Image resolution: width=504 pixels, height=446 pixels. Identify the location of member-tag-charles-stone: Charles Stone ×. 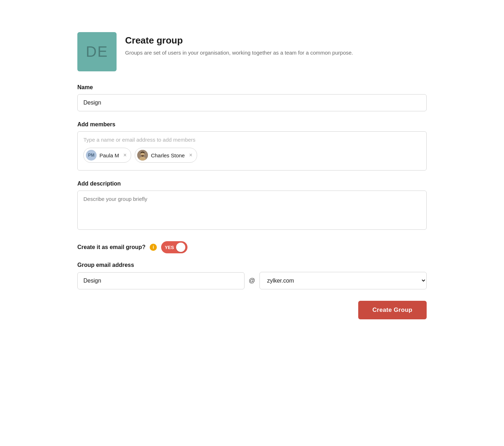
(166, 155).